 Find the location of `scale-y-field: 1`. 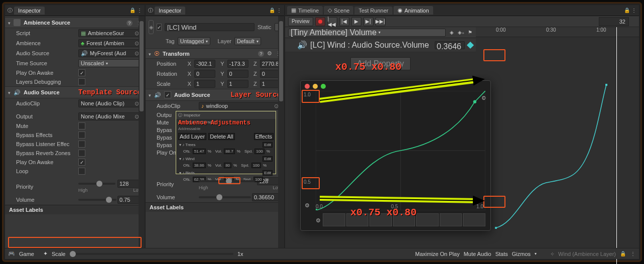

scale-y-field: 1 is located at coordinates (238, 84).